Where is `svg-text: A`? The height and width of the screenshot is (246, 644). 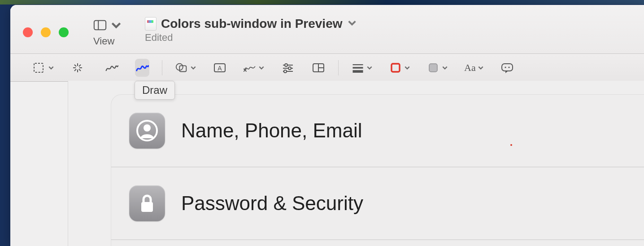 svg-text: A is located at coordinates (220, 68).